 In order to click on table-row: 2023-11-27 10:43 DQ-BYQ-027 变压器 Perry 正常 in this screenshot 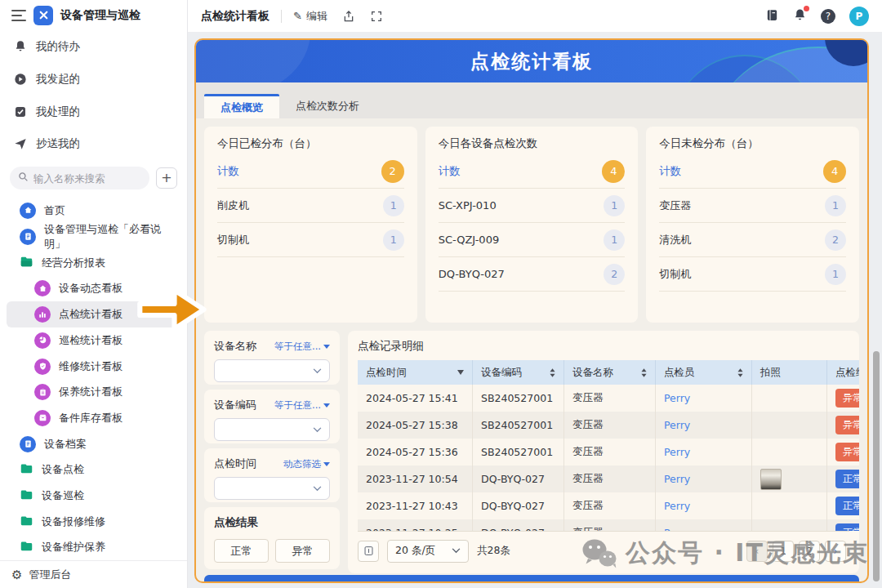, I will do `click(608, 506)`.